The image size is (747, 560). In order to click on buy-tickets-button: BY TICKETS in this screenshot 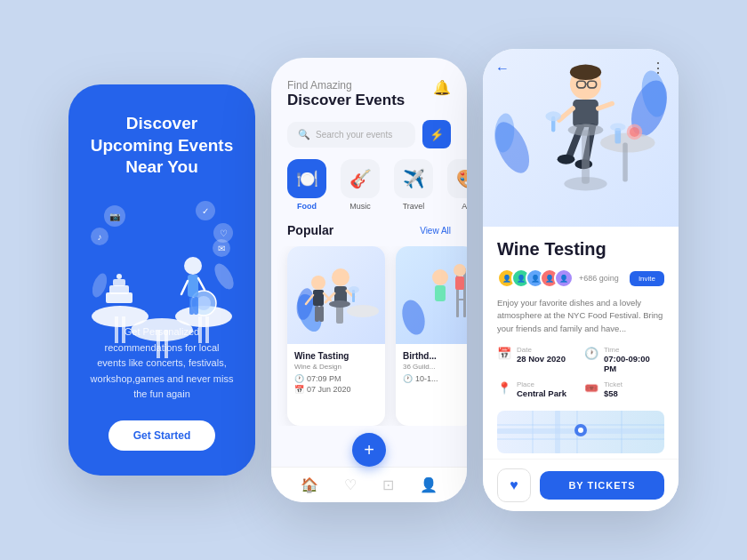, I will do `click(602, 485)`.